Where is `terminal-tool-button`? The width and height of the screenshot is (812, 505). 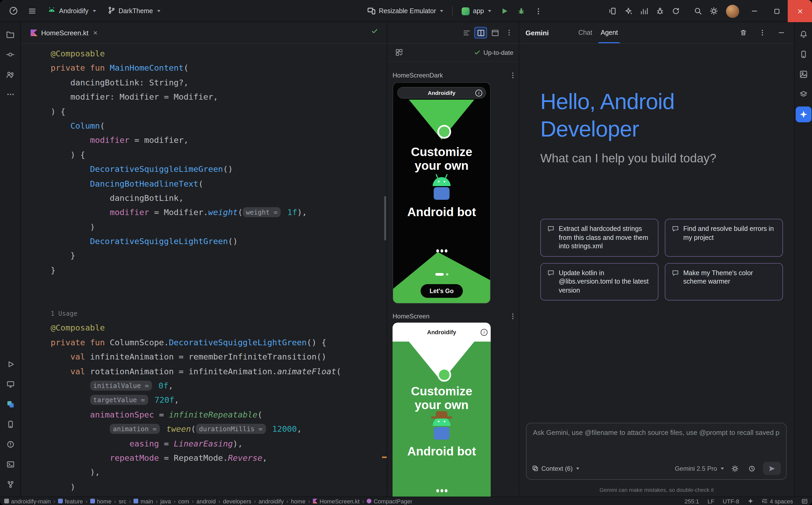
terminal-tool-button is located at coordinates (10, 464).